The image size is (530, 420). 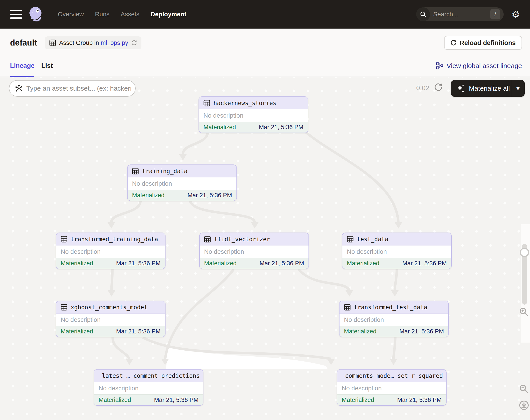 What do you see at coordinates (518, 89) in the screenshot?
I see `materialize-dropdown-caret: ▼` at bounding box center [518, 89].